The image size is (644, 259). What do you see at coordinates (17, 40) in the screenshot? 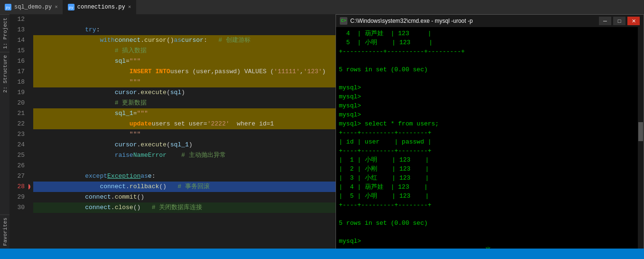
I see `line-num-14: 14` at bounding box center [17, 40].